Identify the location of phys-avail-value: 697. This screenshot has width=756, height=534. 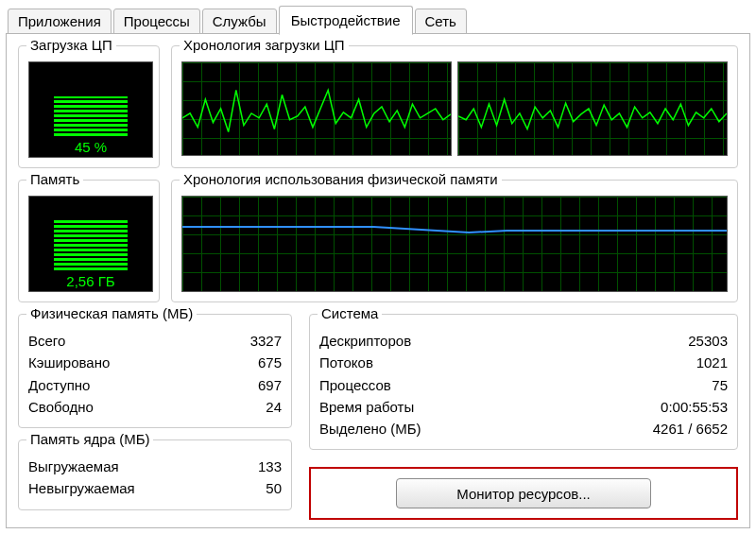
(270, 386).